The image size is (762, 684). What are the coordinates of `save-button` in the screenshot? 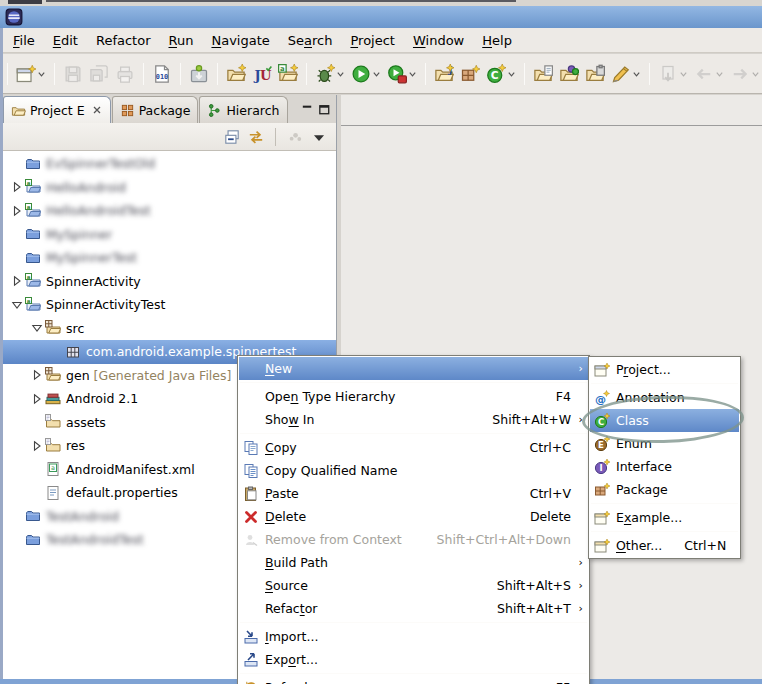 It's located at (73, 74).